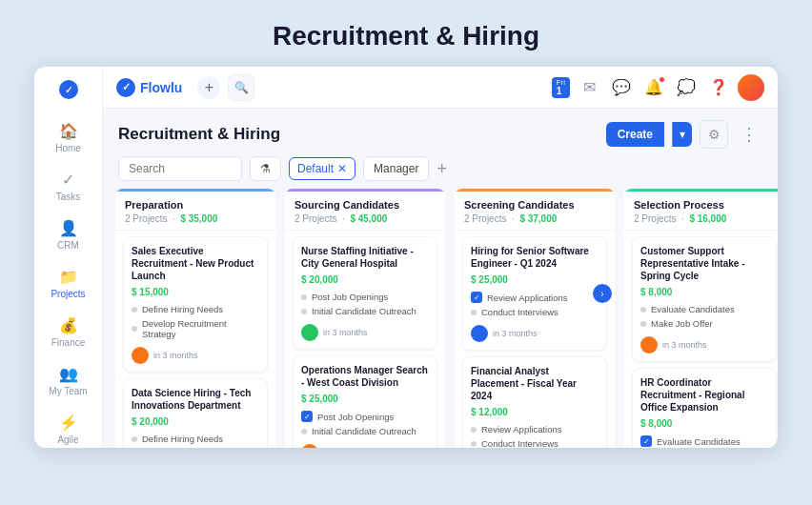  What do you see at coordinates (180, 169) in the screenshot?
I see `search-input` at bounding box center [180, 169].